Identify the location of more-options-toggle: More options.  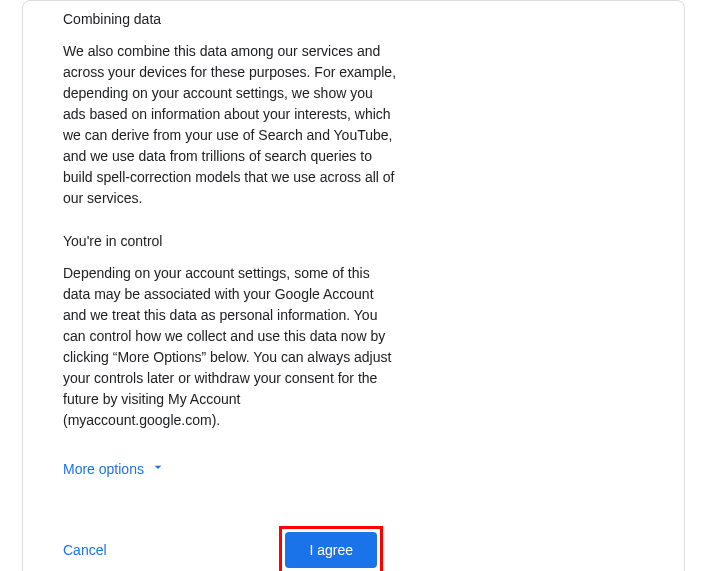
(114, 468).